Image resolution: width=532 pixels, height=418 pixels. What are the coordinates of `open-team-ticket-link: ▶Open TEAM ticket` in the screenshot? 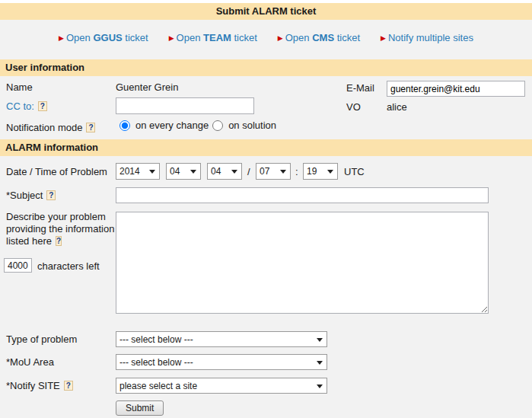 It's located at (213, 38).